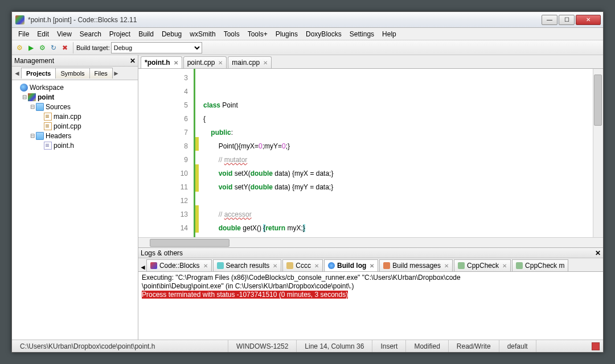  Describe the element at coordinates (75, 61) in the screenshot. I see `management-header: Management ✕` at that location.